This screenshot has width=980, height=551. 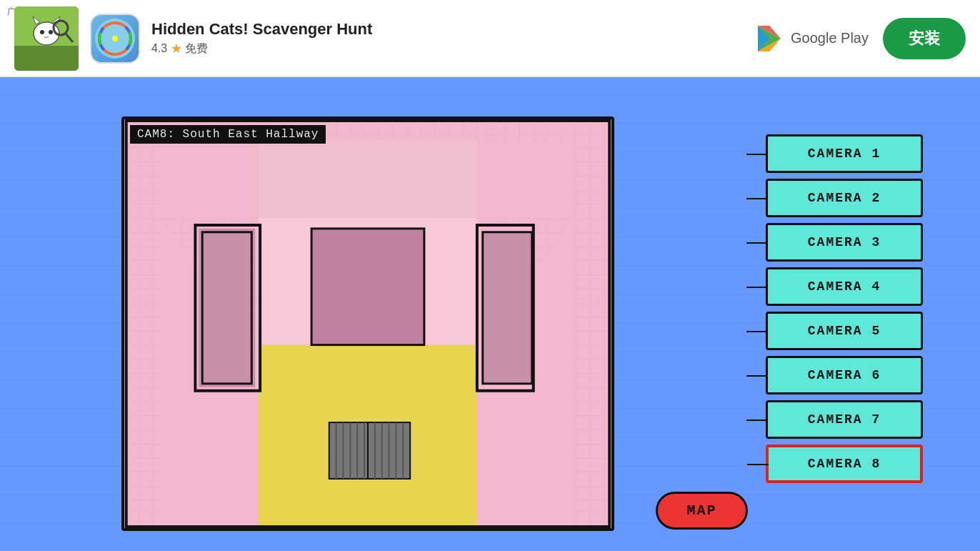 What do you see at coordinates (844, 198) in the screenshot?
I see `camera-2-button: CAMERA 2` at bounding box center [844, 198].